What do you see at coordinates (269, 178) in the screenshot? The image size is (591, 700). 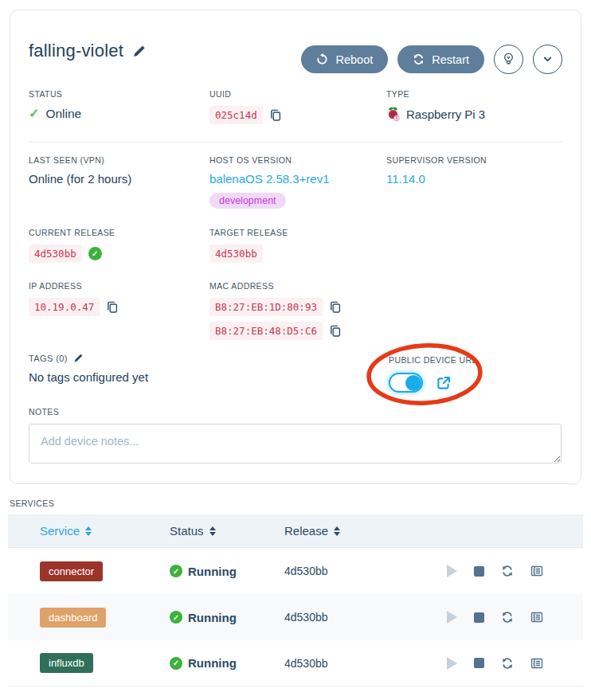 I see `host-os-value: balenaOS 2.58.3+rev1` at bounding box center [269, 178].